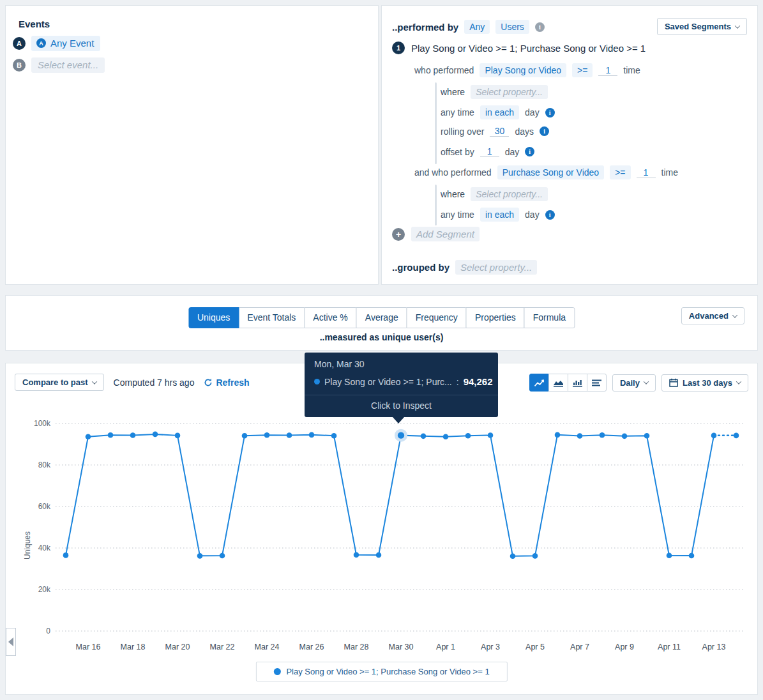 This screenshot has height=700, width=763. What do you see at coordinates (382, 318) in the screenshot?
I see `metric-tabs: Uniques Event Totals Active % Average Fr…` at bounding box center [382, 318].